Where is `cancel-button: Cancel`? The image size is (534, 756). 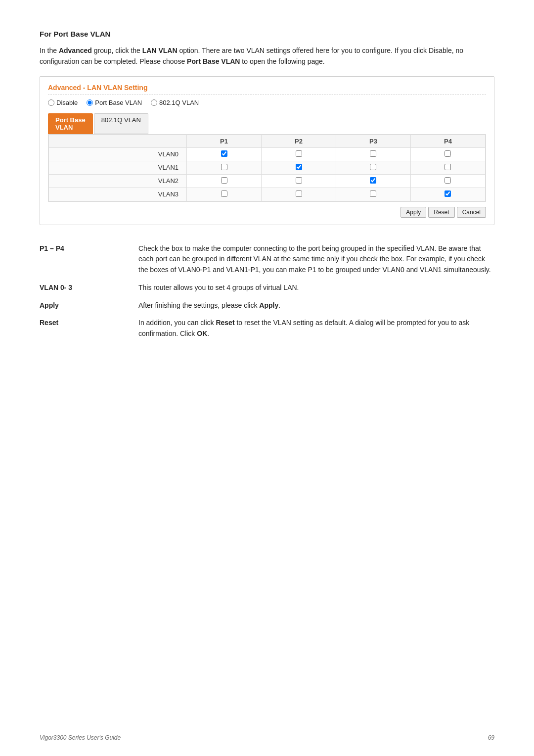
cancel-button: Cancel is located at coordinates (472, 212).